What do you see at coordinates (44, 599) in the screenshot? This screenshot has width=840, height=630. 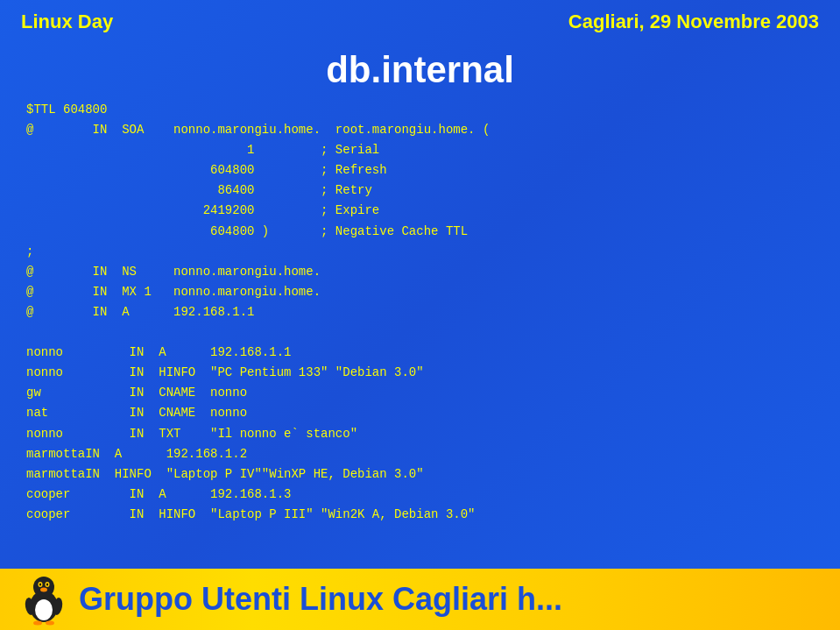 I see `tux-logo` at bounding box center [44, 599].